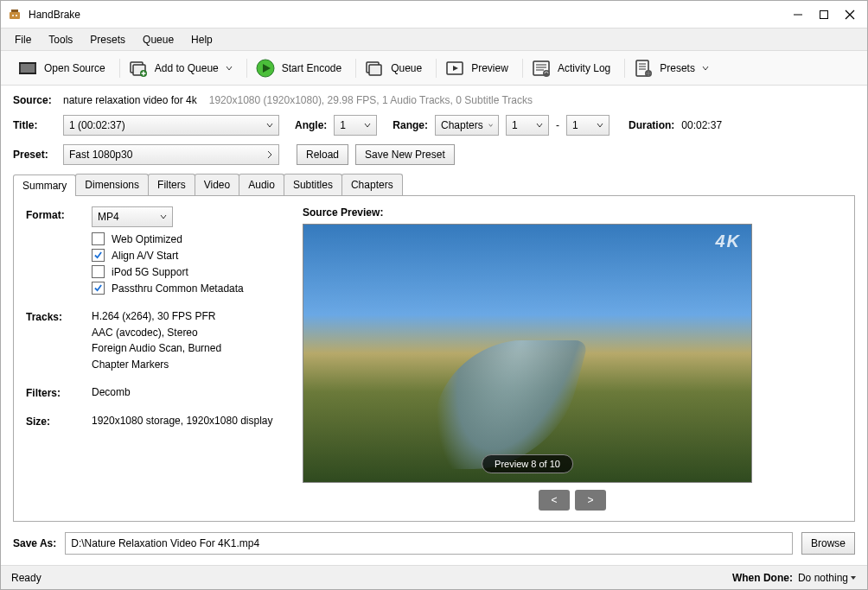  I want to click on saveas-label: Save As:, so click(35, 543).